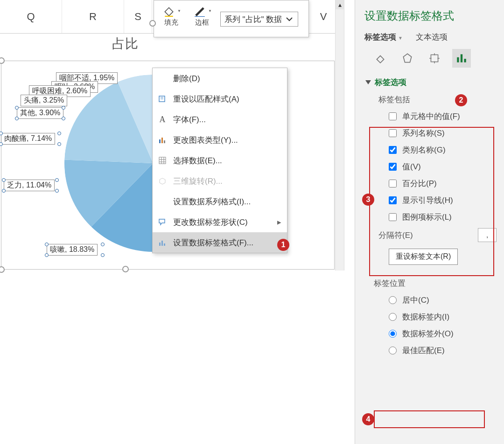  Describe the element at coordinates (431, 16) in the screenshot. I see `pane-title: 设置数据标签格式` at that location.